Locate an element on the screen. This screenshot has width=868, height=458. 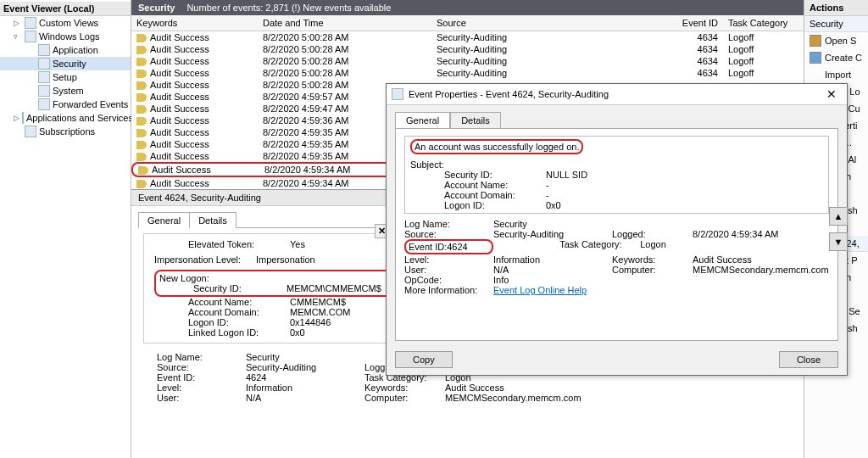
dialog-titlebar: Event Properties - Event 4624, Security-… is located at coordinates (617, 95).